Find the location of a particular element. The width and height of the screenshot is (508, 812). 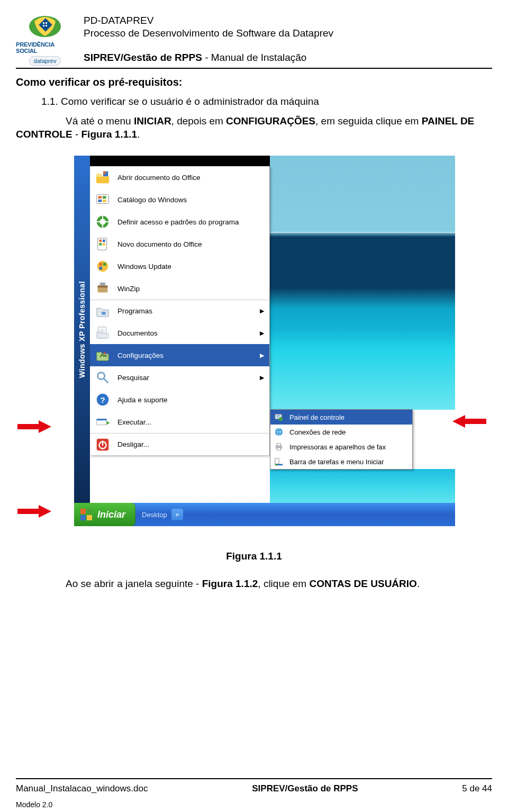

section-title: Como verificar os pré-requisitos: is located at coordinates (254, 83).